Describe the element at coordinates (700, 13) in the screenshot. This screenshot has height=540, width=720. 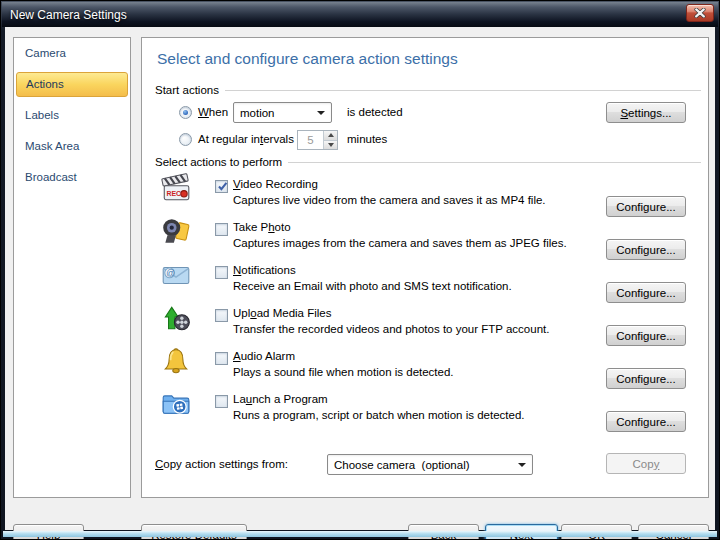
I see `close-icon` at that location.